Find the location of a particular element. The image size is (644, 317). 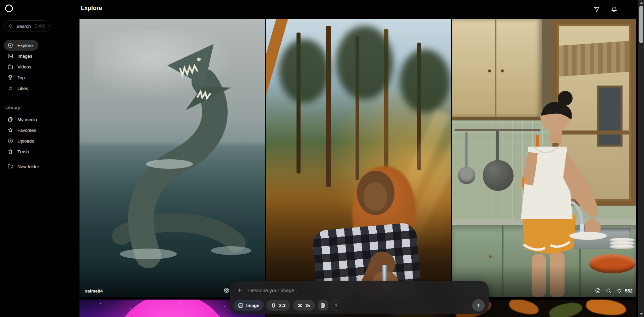

explore-icon is located at coordinates (10, 45).